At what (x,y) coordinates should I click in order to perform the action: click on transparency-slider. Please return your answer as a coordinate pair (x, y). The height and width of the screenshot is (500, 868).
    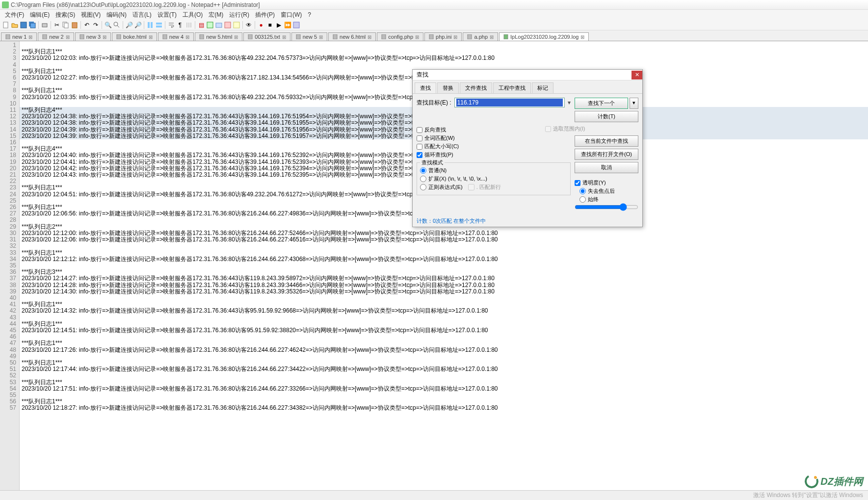
    Looking at the image, I should click on (606, 207).